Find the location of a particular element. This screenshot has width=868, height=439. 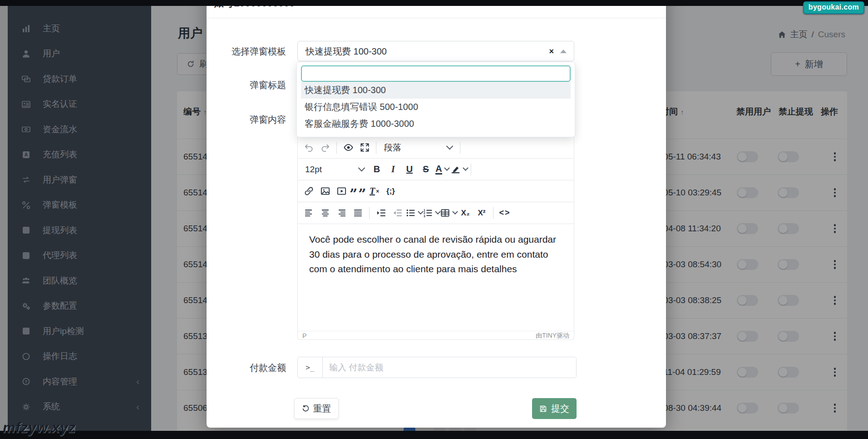

toolbar-row-2: 12pt B I U S A is located at coordinates (436, 170).